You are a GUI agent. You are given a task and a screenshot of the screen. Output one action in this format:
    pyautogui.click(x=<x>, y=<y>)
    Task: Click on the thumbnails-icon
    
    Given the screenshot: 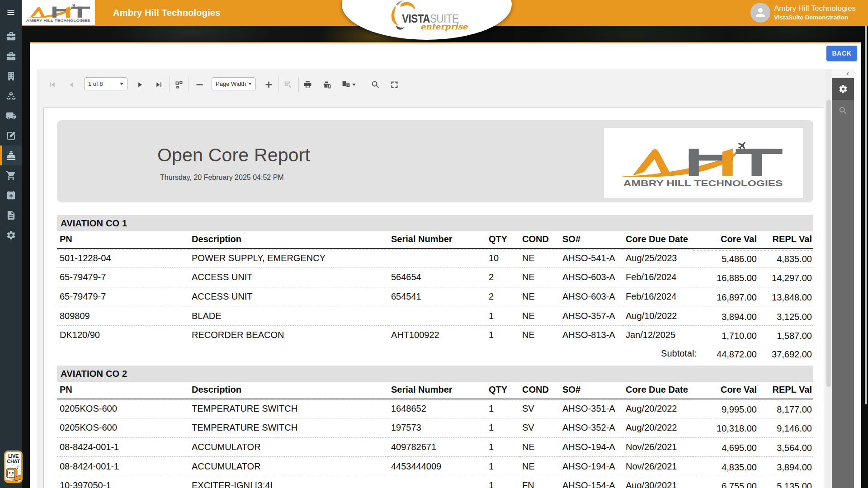 What is the action you would take?
    pyautogui.click(x=179, y=85)
    